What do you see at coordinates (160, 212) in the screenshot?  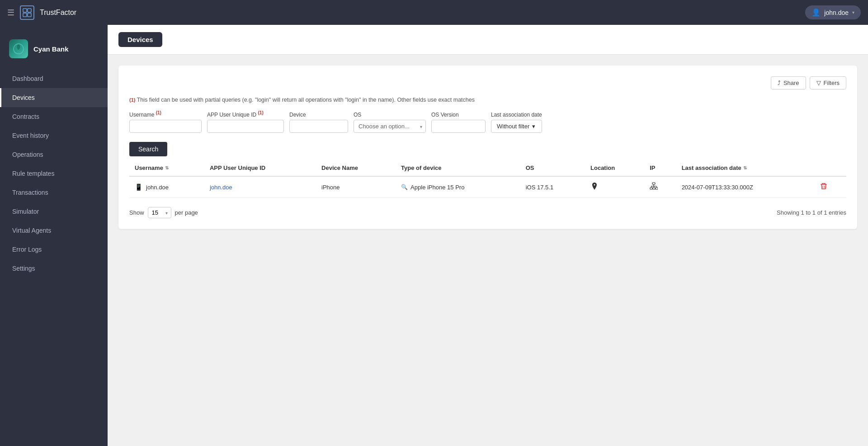 I see `per-page-wrapper: 15 25 50 100 ▾` at bounding box center [160, 212].